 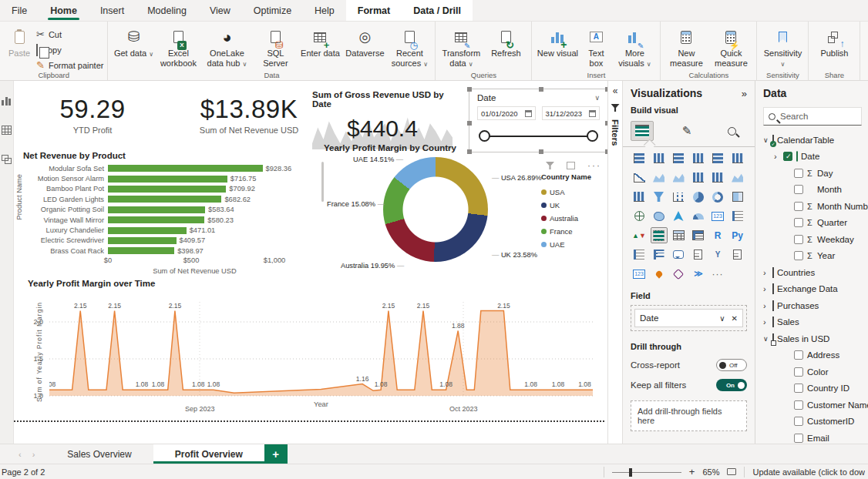 What do you see at coordinates (566, 193) in the screenshot?
I see `legend-item-usa: USA` at bounding box center [566, 193].